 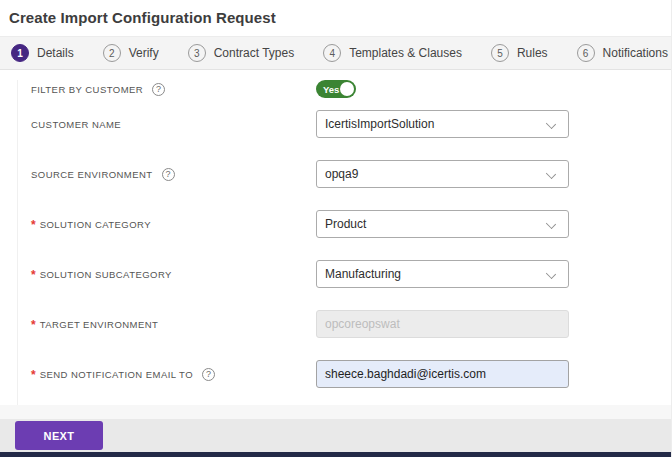 I want to click on page-header: Create Import Configuration Request, so click(x=336, y=18).